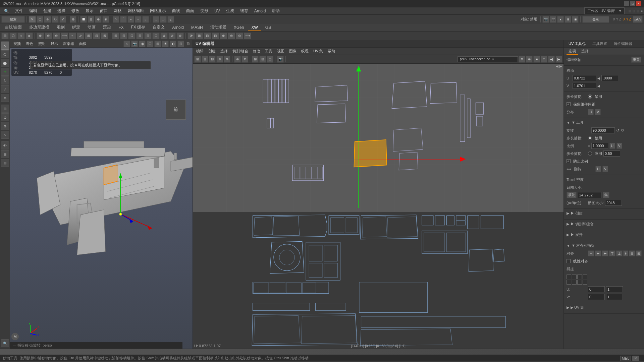 This screenshot has width=644, height=362. I want to click on vp-menu-show: 显示, so click(54, 44).